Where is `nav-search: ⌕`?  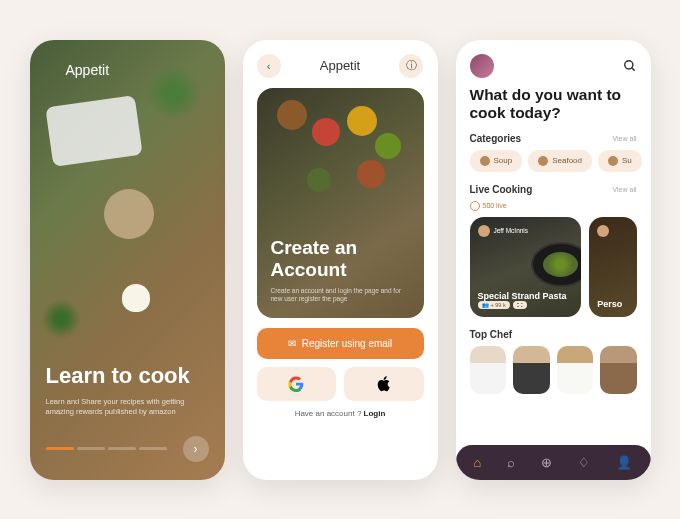
nav-search: ⌕ is located at coordinates (511, 462).